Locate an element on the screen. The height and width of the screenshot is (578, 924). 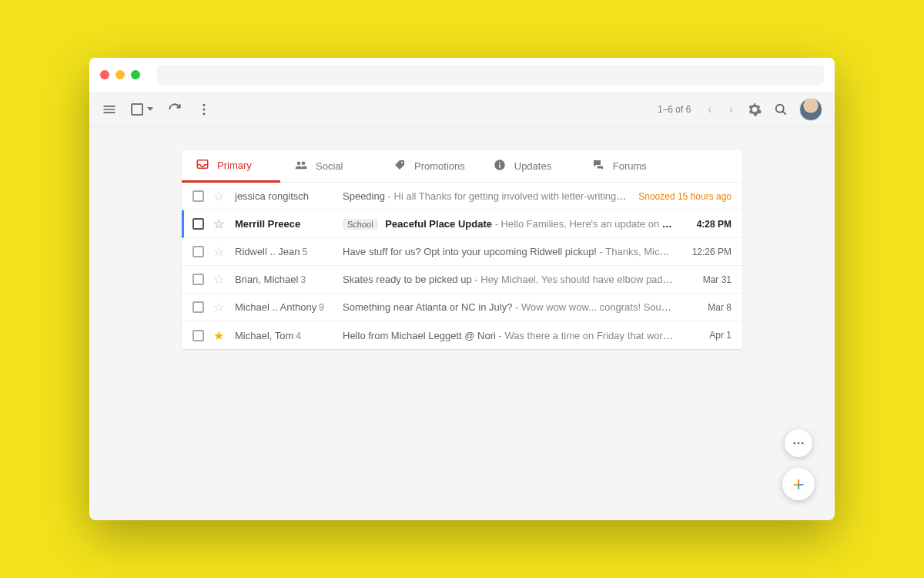
subject: Have stuff for us? Opt into your upcomin… is located at coordinates (470, 251).